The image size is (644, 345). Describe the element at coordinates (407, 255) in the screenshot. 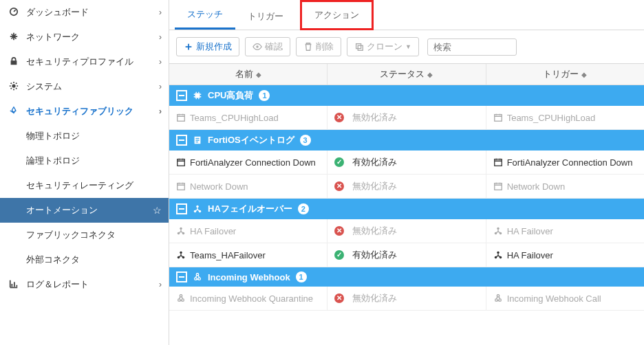

I see `cell-status: 有効化済み` at that location.